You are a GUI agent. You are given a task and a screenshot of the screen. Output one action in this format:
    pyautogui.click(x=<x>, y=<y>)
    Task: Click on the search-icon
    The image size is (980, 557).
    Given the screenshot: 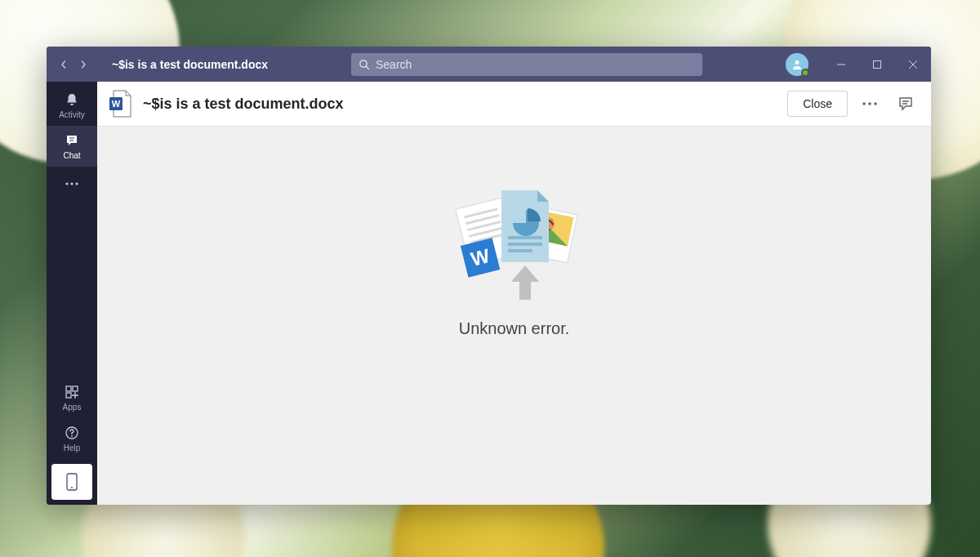 What is the action you would take?
    pyautogui.click(x=364, y=65)
    